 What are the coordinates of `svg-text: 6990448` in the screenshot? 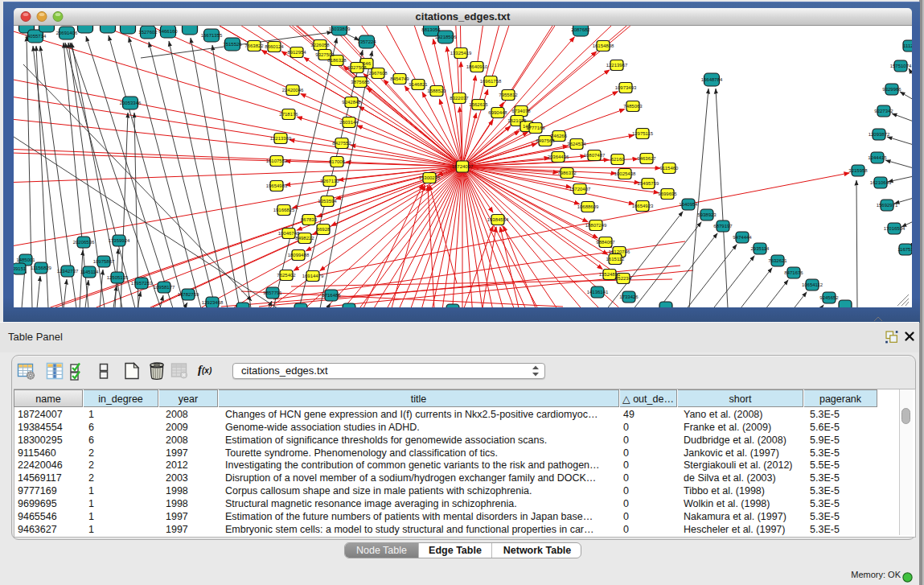 It's located at (498, 113).